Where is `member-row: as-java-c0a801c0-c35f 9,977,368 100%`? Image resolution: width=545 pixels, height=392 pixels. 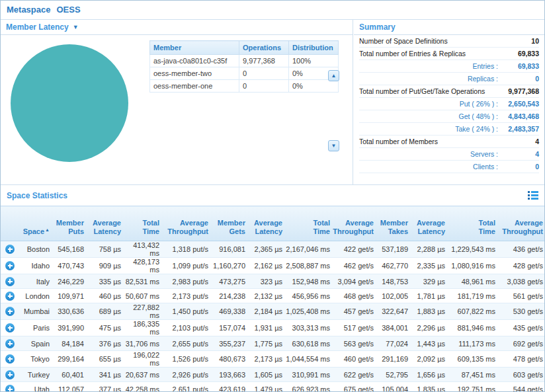 member-row: as-java-c0a801c0-c35f 9,977,368 100% is located at coordinates (245, 61).